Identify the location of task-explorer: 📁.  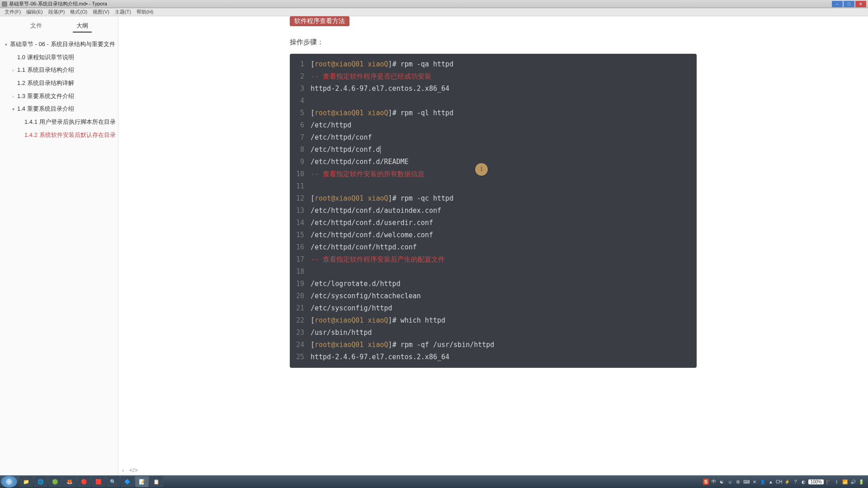
(26, 482).